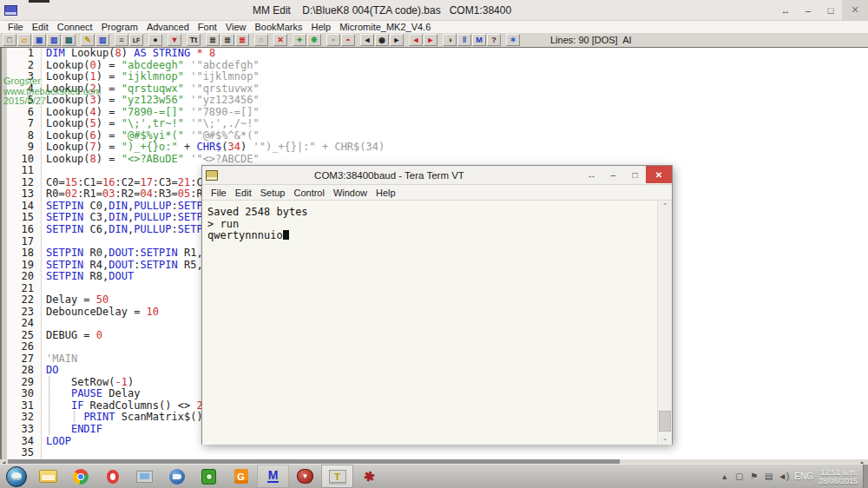  I want to click on indent-right-icon: ≣, so click(227, 40).